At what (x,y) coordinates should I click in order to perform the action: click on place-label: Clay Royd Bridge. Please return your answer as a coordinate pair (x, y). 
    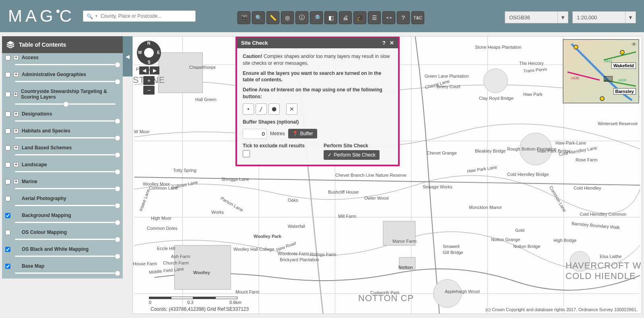
    Looking at the image, I should click on (496, 98).